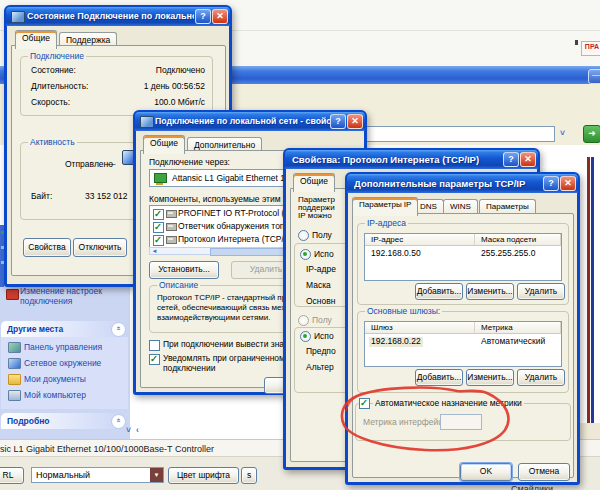 The image size is (600, 490). I want to click on other-places-header: Другие места «, so click(64, 329).